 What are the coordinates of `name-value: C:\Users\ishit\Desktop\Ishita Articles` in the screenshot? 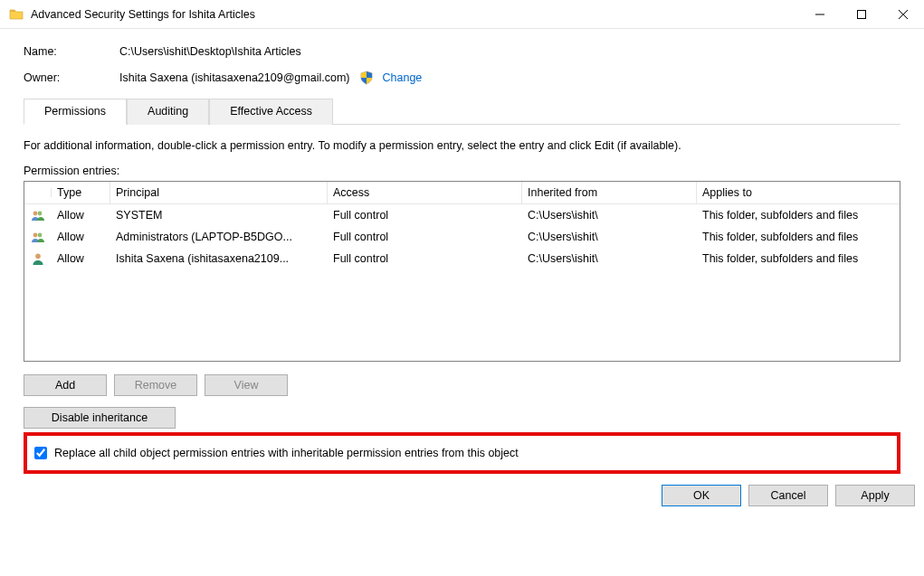 It's located at (210, 52).